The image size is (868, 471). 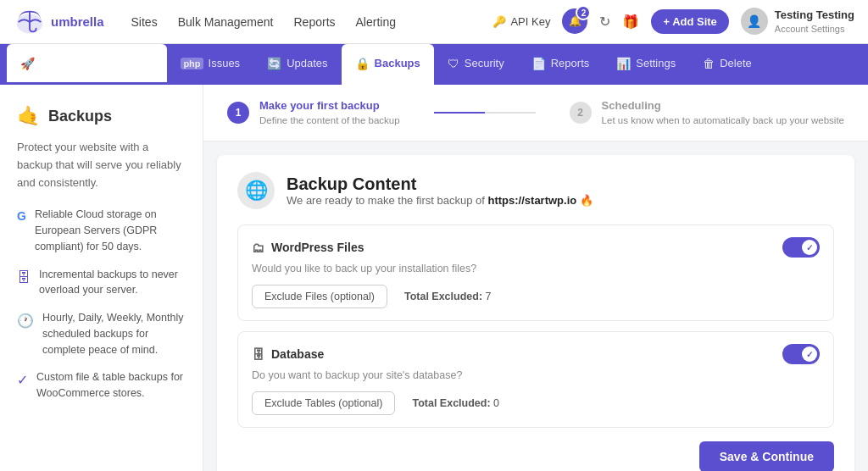 What do you see at coordinates (330, 120) in the screenshot?
I see `step-1-sub: Define the content of the backup` at bounding box center [330, 120].